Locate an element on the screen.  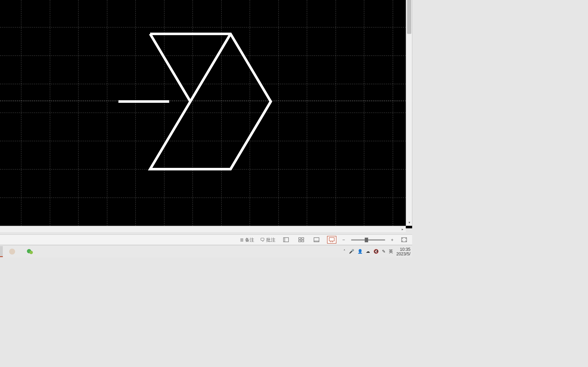
tray-volume-icon: 🔇 is located at coordinates (376, 251).